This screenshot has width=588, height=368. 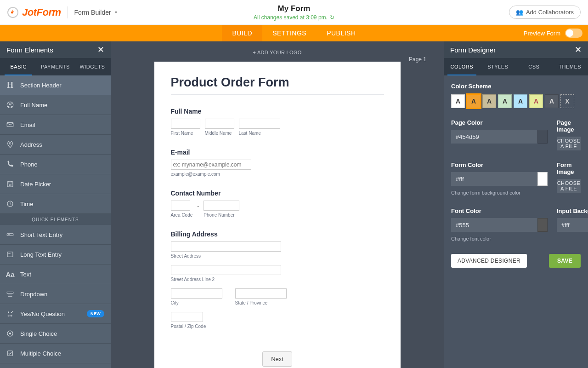 I want to click on page-indicator: Page 1, so click(x=418, y=59).